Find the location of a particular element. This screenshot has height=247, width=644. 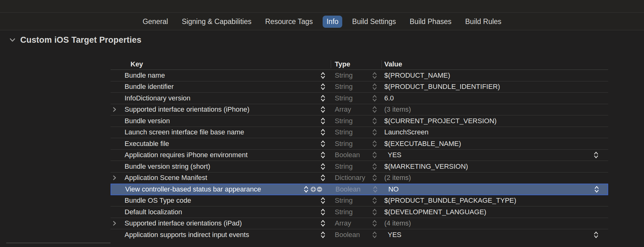

remove-row-button is located at coordinates (320, 189).